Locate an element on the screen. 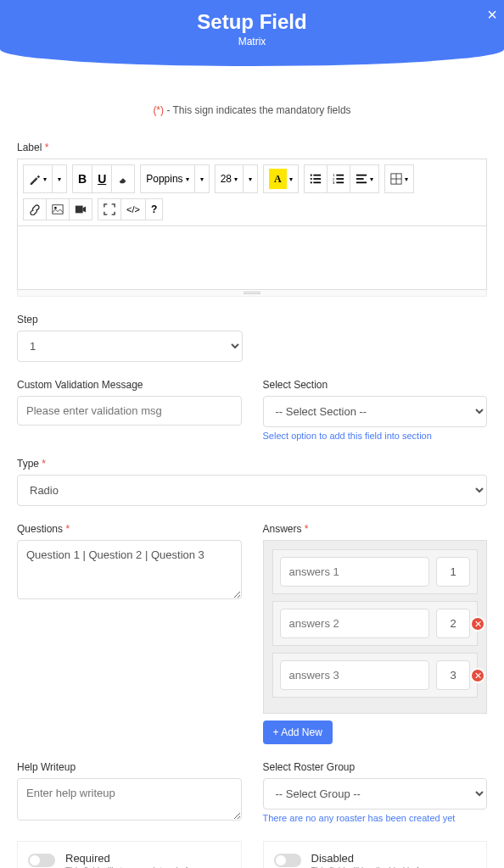 The image size is (504, 868). section-label: Select Section is located at coordinates (375, 385).